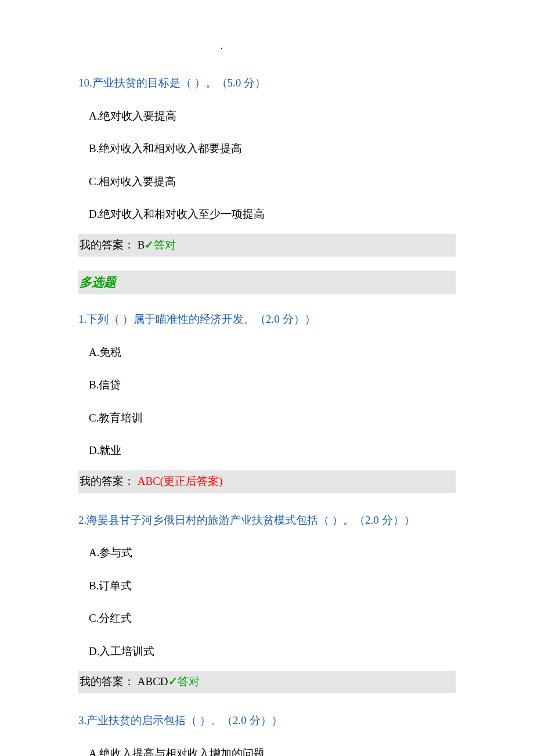 This screenshot has width=534, height=756. Describe the element at coordinates (272, 116) in the screenshot. I see `q10-option-a: A.绝对收入要提高` at that location.